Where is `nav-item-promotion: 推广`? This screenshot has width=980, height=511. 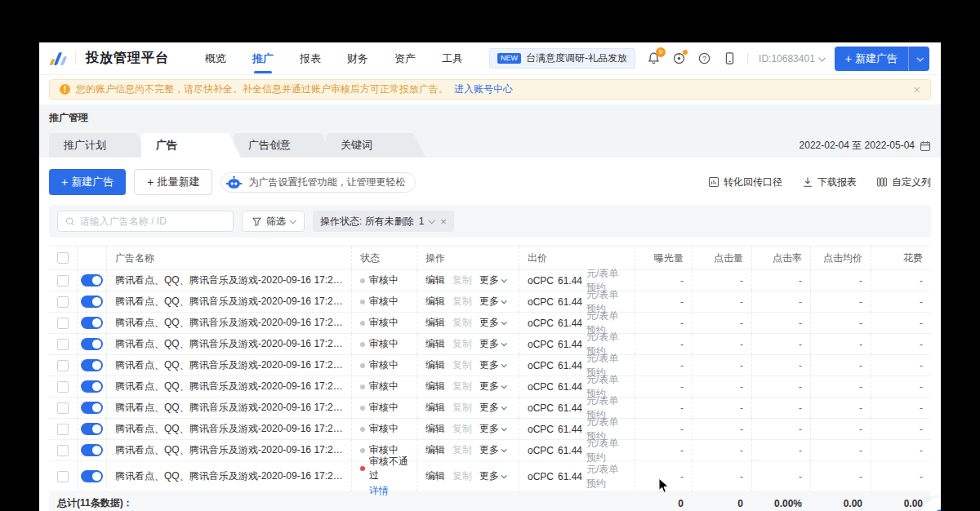 nav-item-promotion: 推广 is located at coordinates (263, 59).